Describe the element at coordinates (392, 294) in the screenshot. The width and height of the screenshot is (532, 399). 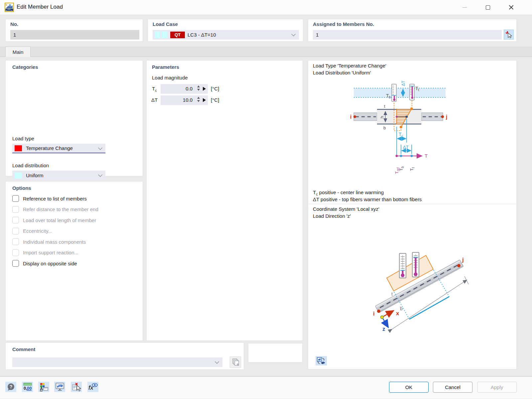
I see `svg-text: t` at that location.